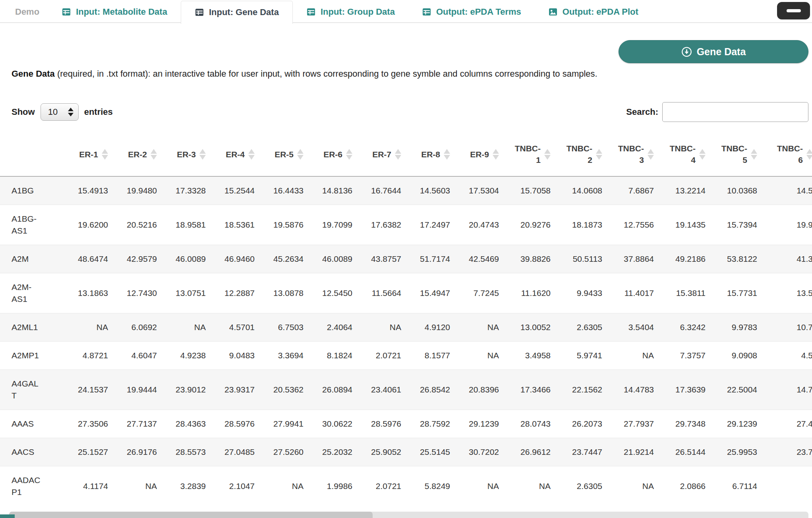 Image resolution: width=812 pixels, height=518 pixels. What do you see at coordinates (530, 452) in the screenshot?
I see `value-cell: 26.9612` at bounding box center [530, 452].